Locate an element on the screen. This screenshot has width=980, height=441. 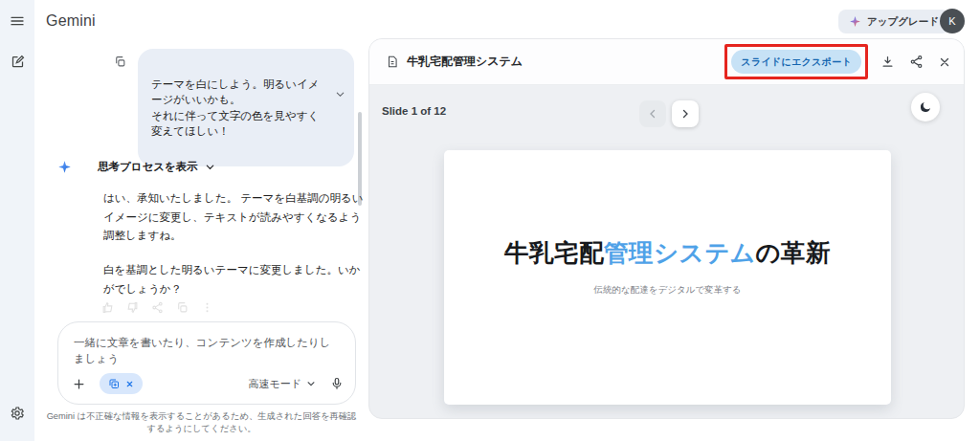
mode-selector: 高速モード is located at coordinates (281, 385).